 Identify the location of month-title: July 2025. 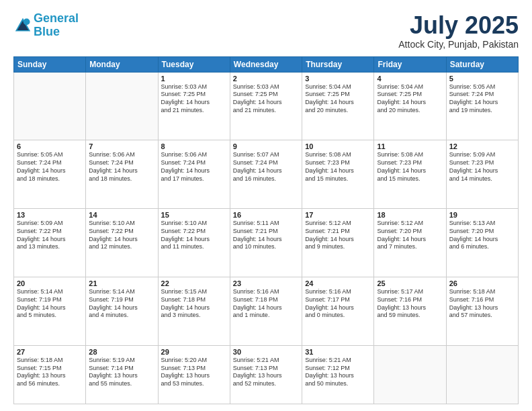
(458, 26).